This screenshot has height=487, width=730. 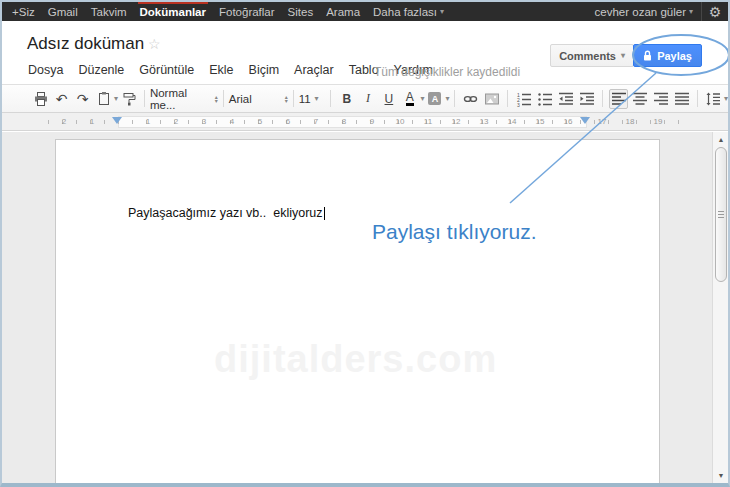 I want to click on redo-button: ↷, so click(x=82, y=99).